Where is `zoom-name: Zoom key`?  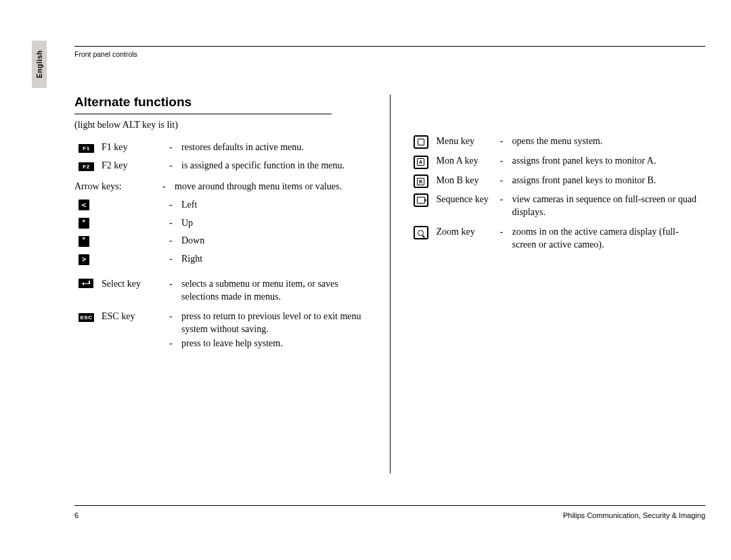
zoom-name: Zoom key is located at coordinates (465, 233).